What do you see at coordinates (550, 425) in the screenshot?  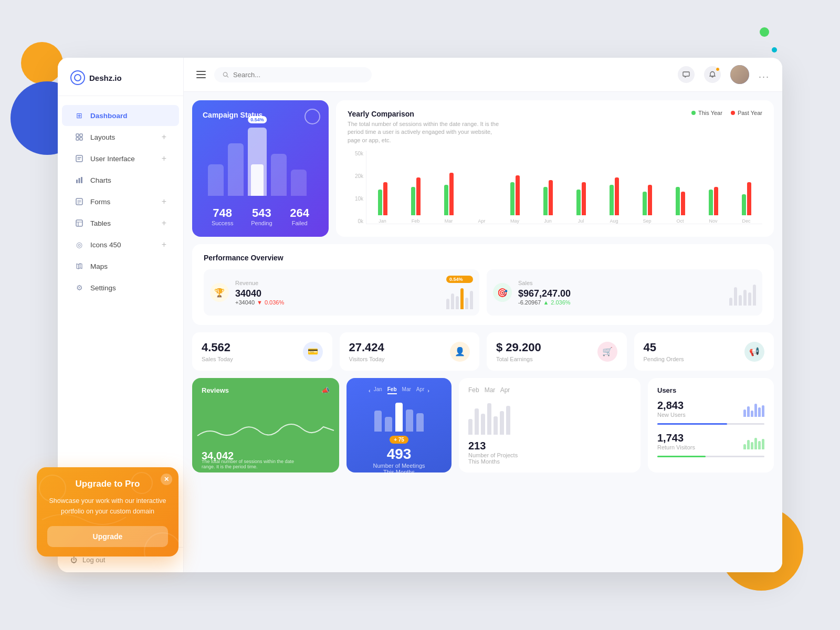 I see `projects-card: Feb Mar Apr 213 Number of Projects This …` at bounding box center [550, 425].